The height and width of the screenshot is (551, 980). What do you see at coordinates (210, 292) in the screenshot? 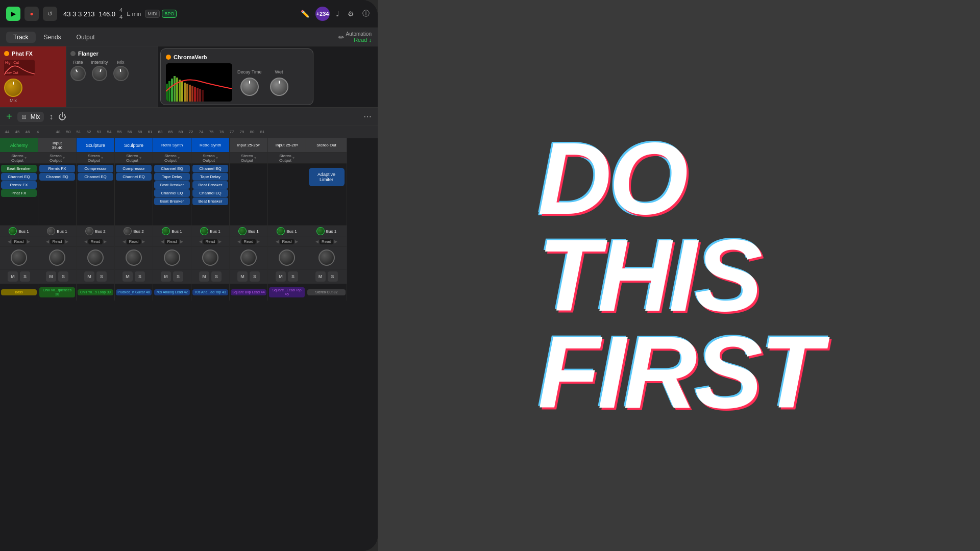
I see `trackname-pill-6: 70s Ana...ad Top 43` at bounding box center [210, 292].